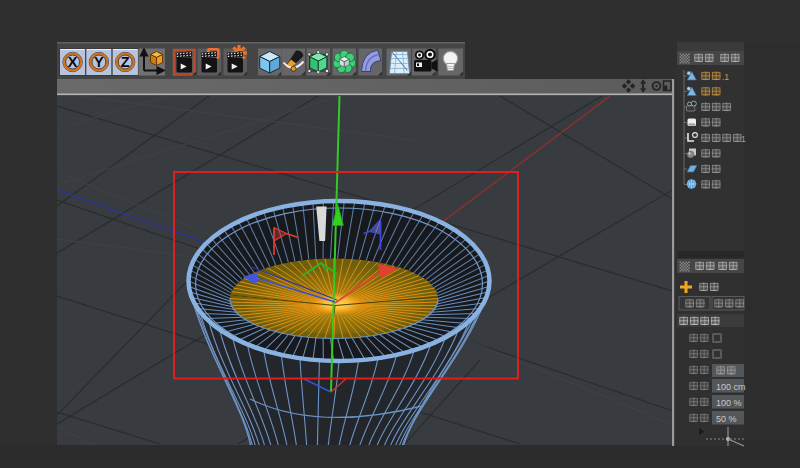  Describe the element at coordinates (729, 403) in the screenshot. I see `svg-text: 100 %` at that location.